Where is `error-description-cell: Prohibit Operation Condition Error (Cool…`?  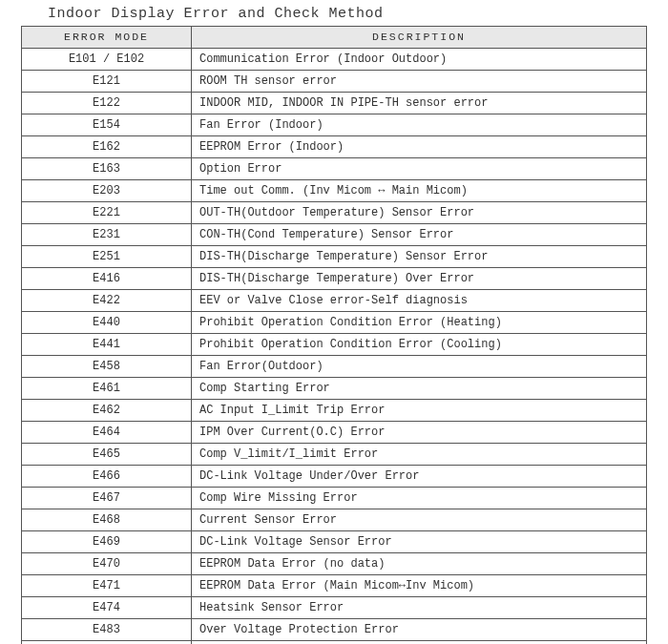 error-description-cell: Prohibit Operation Condition Error (Cool… is located at coordinates (420, 345).